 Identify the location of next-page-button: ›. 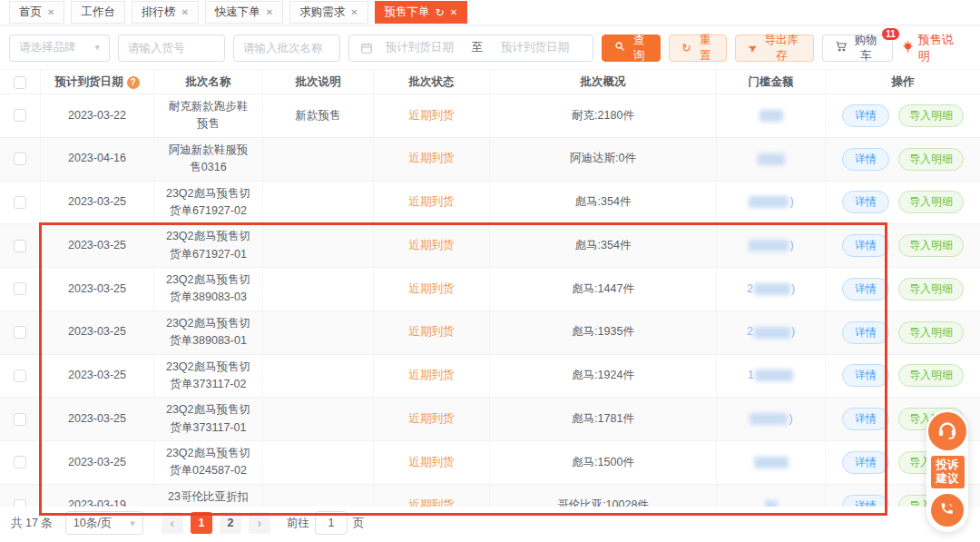
(260, 523).